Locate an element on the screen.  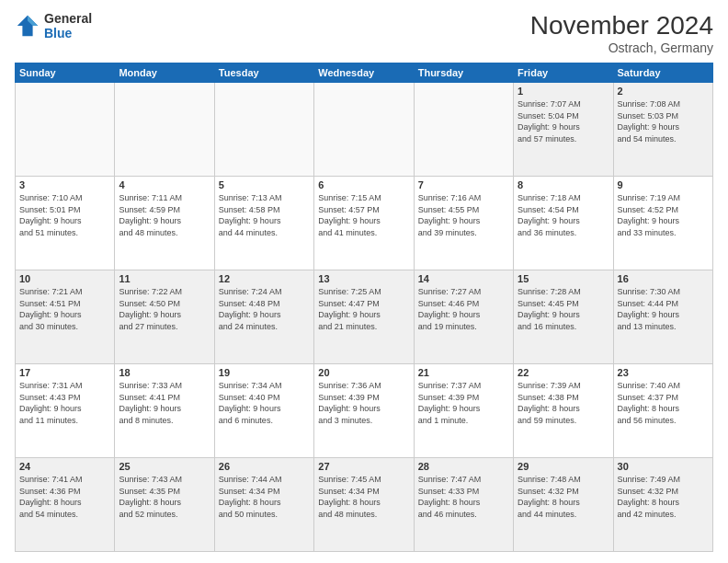
day-number: 7 is located at coordinates (463, 185).